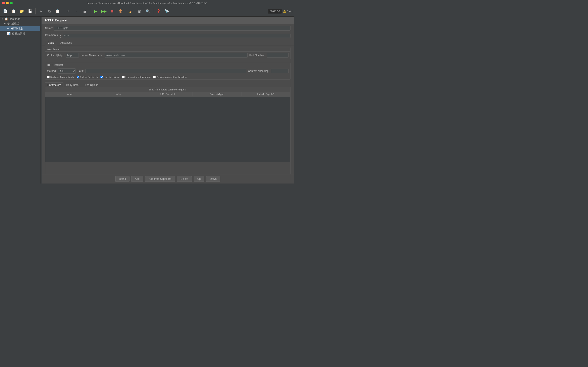  Describe the element at coordinates (172, 28) in the screenshot. I see `name-input` at that location.